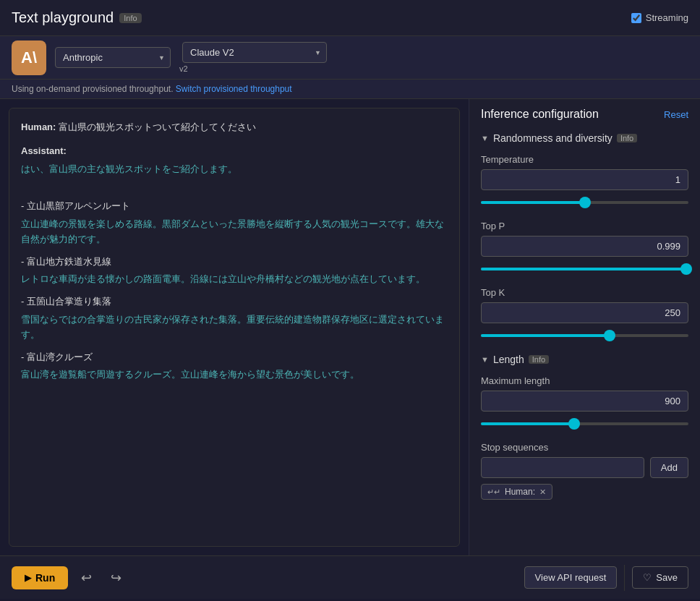  Describe the element at coordinates (584, 248) in the screenshot. I see `top-p-param: Top P 0.999` at that location.